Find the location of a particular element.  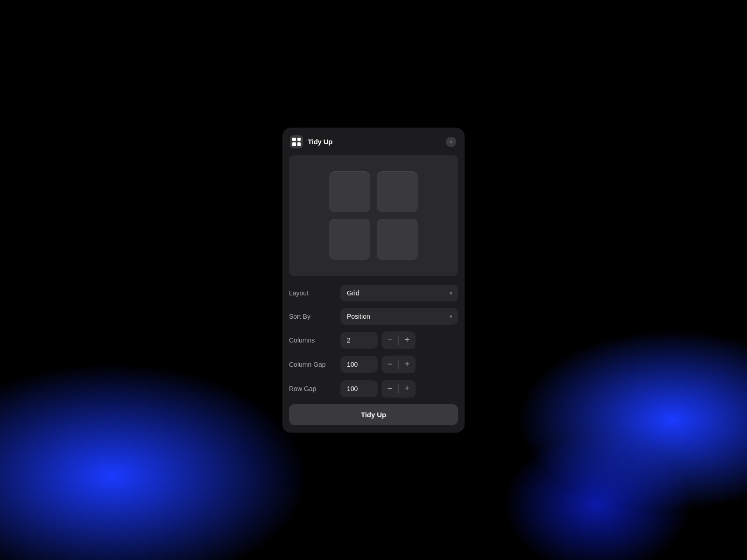

preview-cell-top-right is located at coordinates (397, 192).